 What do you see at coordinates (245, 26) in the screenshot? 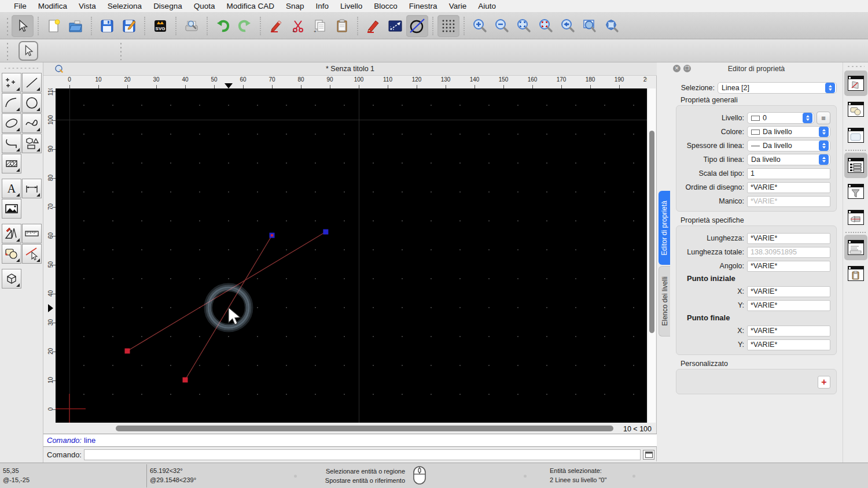
I see `redo-button` at bounding box center [245, 26].